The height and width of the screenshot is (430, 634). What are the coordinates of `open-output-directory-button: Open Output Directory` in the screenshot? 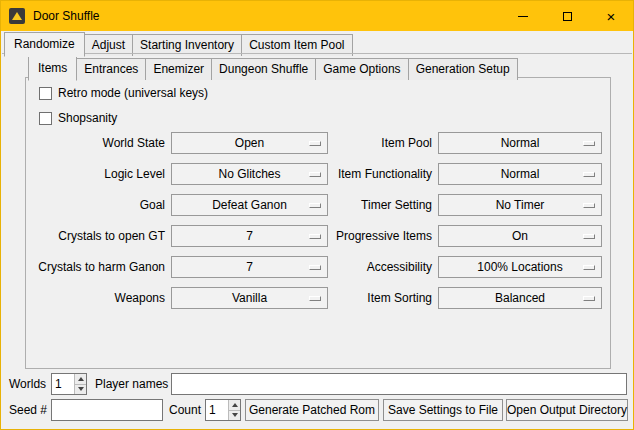 It's located at (567, 410).